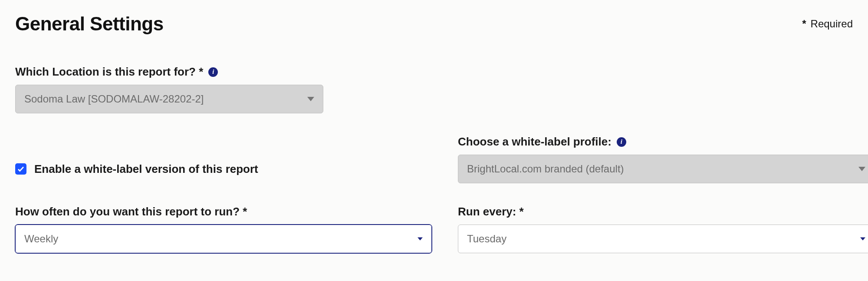 This screenshot has height=281, width=868. Describe the element at coordinates (224, 229) in the screenshot. I see `frequency-field: How often do you want this report to run…` at that location.